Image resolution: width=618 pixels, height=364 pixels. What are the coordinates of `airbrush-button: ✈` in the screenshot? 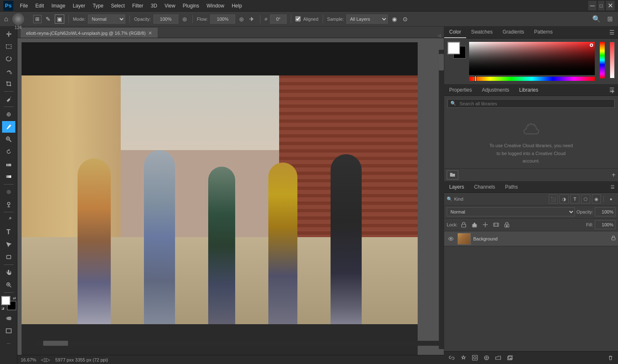 It's located at (252, 19).